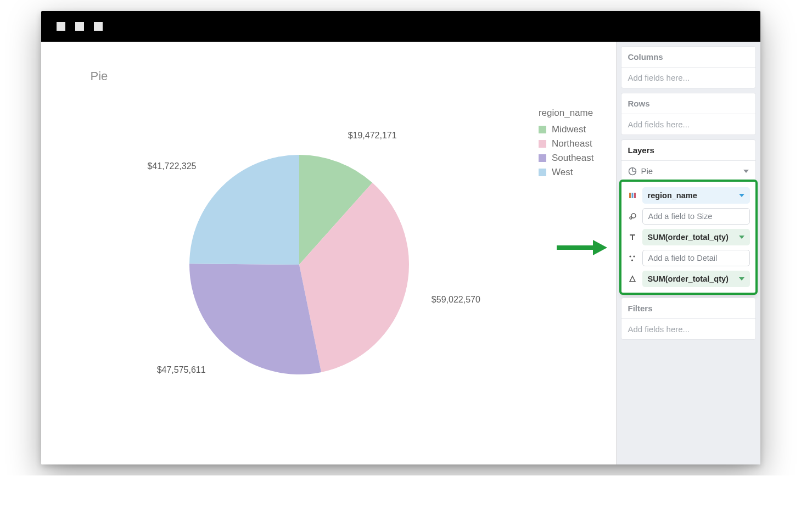 The image size is (801, 532). What do you see at coordinates (688, 279) in the screenshot?
I see `angle-field-label: SUM(order_total_qty)` at bounding box center [688, 279].